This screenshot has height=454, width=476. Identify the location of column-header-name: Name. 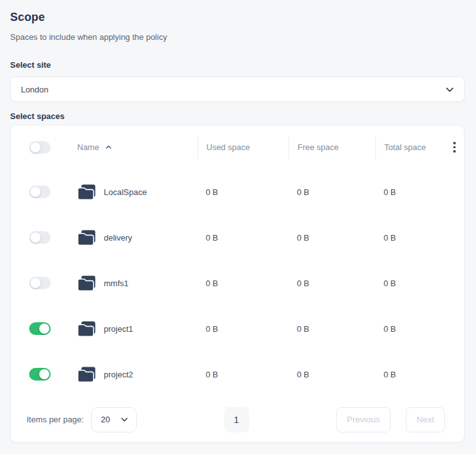
(137, 147).